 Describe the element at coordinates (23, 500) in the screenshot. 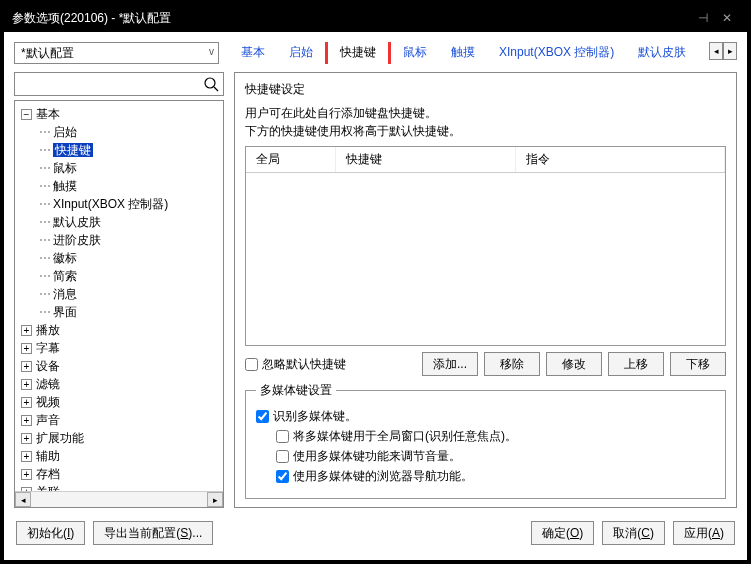

I see `scroll-left-icon: ◂` at that location.